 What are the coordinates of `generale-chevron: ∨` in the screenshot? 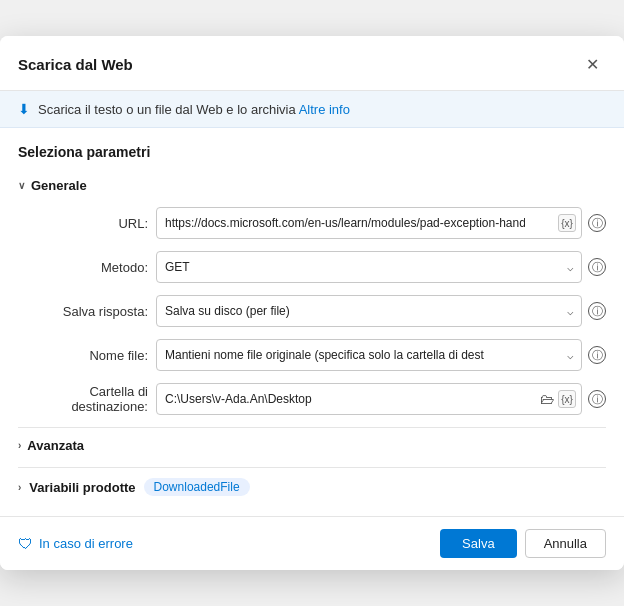 It's located at (22, 186).